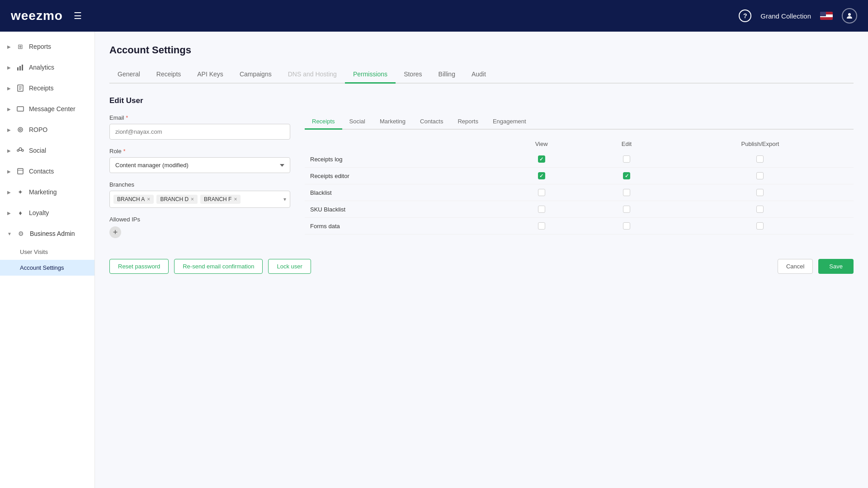  I want to click on branches-label: Branches, so click(200, 184).